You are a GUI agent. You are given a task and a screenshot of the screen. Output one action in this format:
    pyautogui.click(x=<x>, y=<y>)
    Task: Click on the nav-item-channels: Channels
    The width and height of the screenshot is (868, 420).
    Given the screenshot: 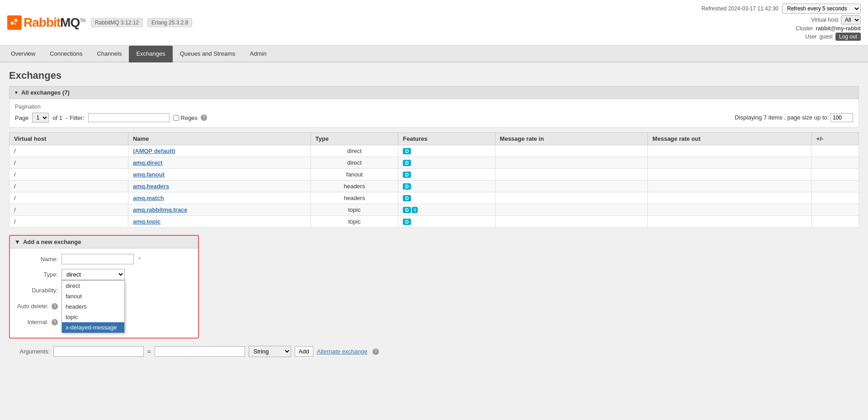 What is the action you would take?
    pyautogui.click(x=109, y=54)
    